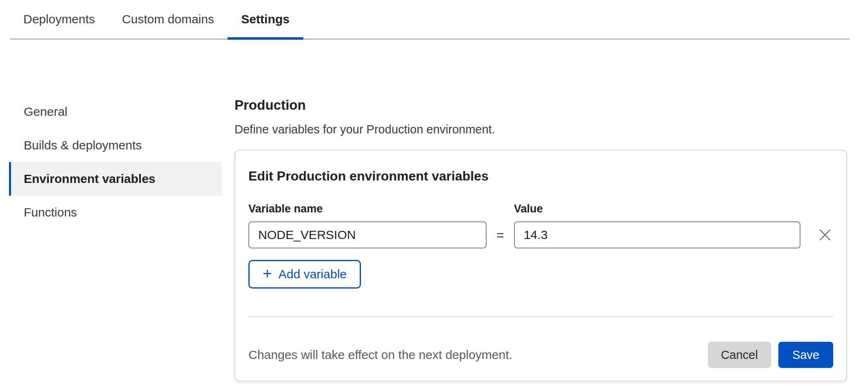 The height and width of the screenshot is (388, 868). I want to click on sidebar-item-builds-deployments-label: Builds & deployments, so click(83, 145).